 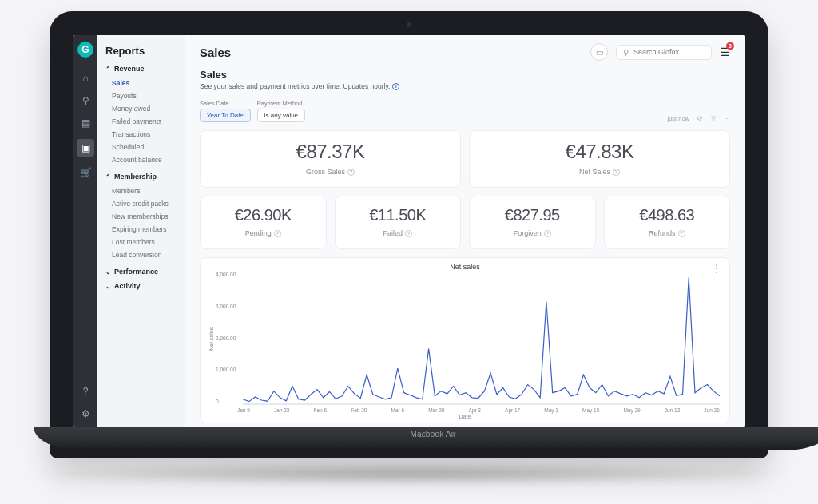 What do you see at coordinates (141, 286) in the screenshot?
I see `section-activity: ⌄Activity` at bounding box center [141, 286].